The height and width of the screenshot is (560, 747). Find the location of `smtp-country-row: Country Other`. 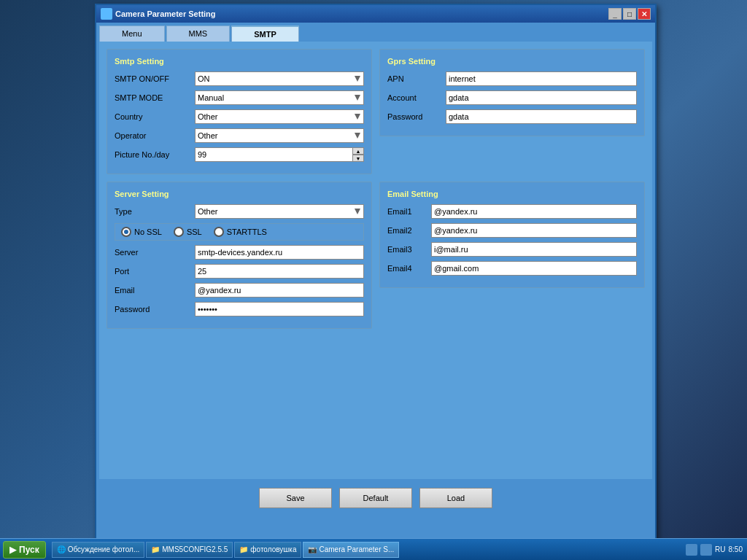

smtp-country-row: Country Other is located at coordinates (239, 117).